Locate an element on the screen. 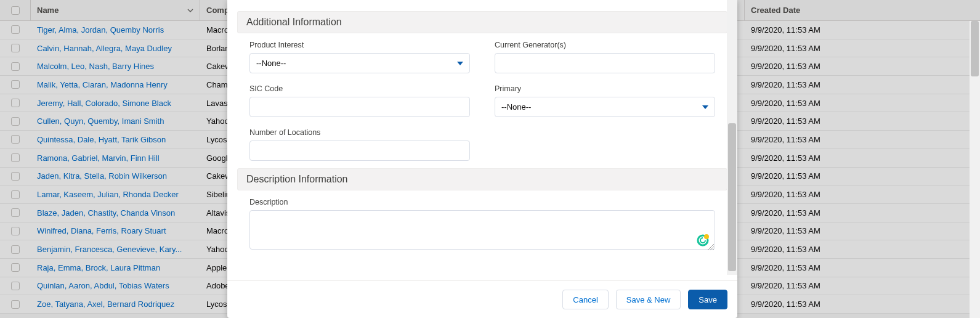 The height and width of the screenshot is (318, 980). description-textarea is located at coordinates (482, 230).